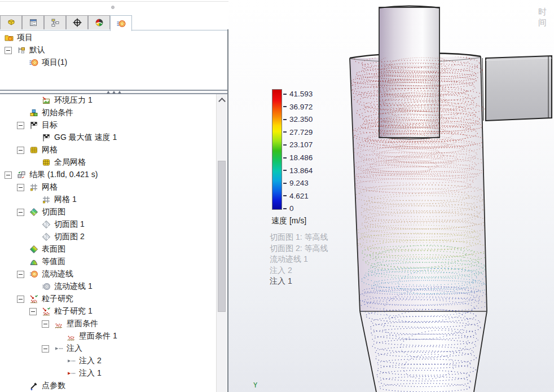 This screenshot has width=554, height=392. What do you see at coordinates (299, 196) in the screenshot?
I see `legend-value: 4.621` at bounding box center [299, 196].